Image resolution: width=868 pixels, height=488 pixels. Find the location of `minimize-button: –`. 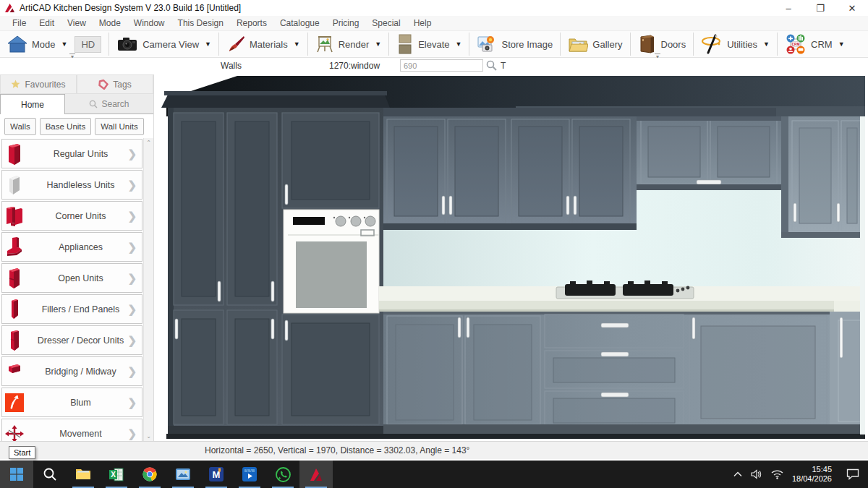

minimize-button: – is located at coordinates (788, 8).